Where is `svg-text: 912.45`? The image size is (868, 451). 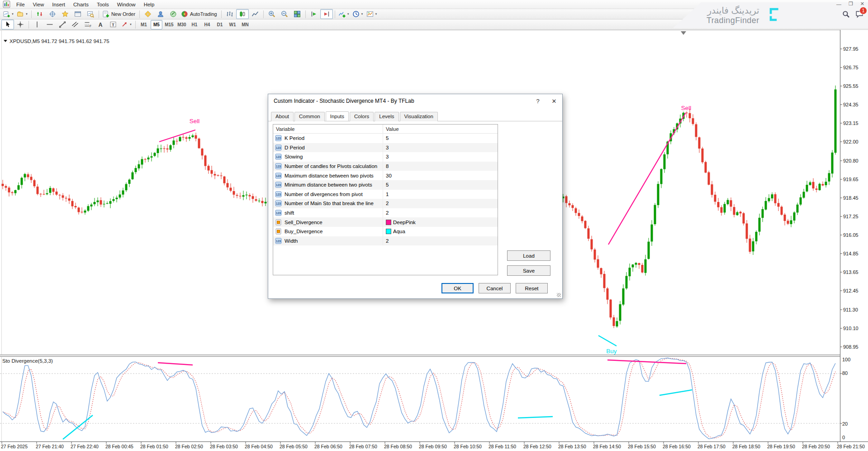 svg-text: 912.45 is located at coordinates (851, 291).